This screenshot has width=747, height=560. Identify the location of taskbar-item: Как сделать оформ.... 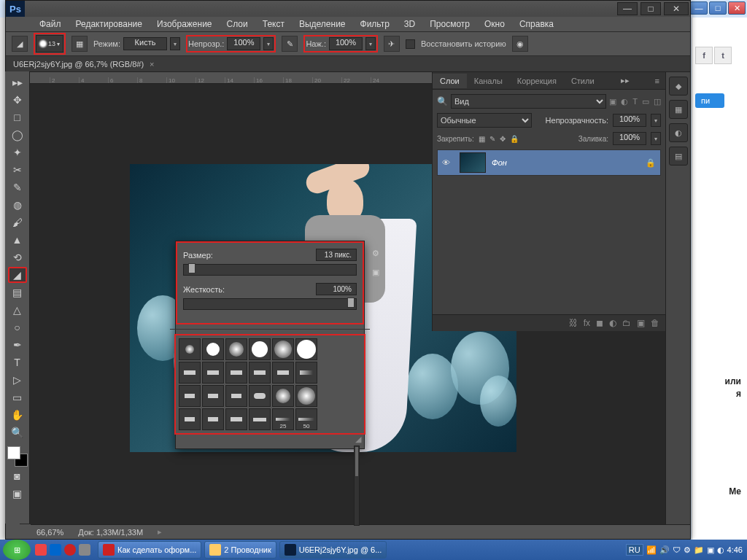
(150, 550).